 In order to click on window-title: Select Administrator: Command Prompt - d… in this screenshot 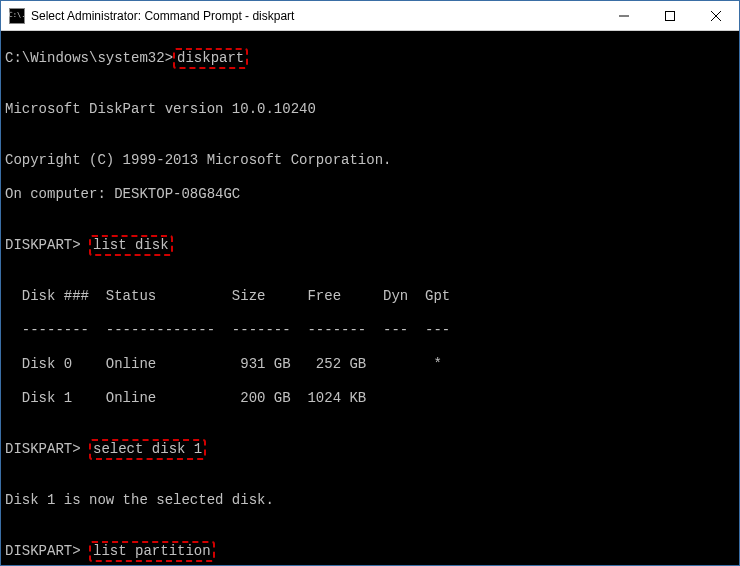, I will do `click(316, 16)`.